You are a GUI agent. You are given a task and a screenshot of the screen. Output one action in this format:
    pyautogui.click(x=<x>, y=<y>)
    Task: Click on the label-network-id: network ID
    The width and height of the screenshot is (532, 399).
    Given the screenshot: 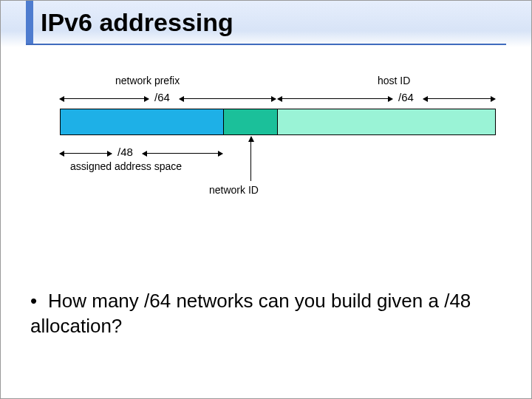 What is the action you would take?
    pyautogui.click(x=233, y=190)
    